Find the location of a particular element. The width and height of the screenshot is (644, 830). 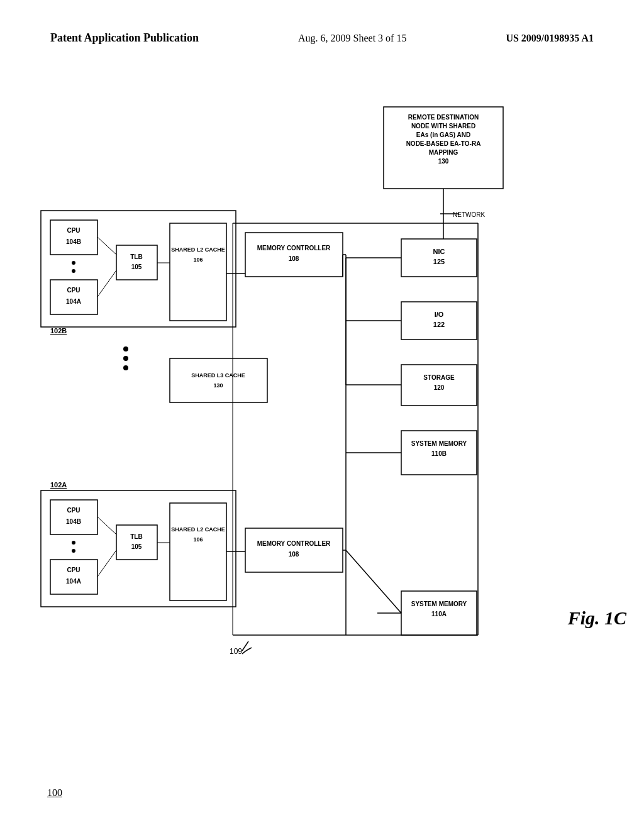

svg-text: I/O is located at coordinates (439, 314).